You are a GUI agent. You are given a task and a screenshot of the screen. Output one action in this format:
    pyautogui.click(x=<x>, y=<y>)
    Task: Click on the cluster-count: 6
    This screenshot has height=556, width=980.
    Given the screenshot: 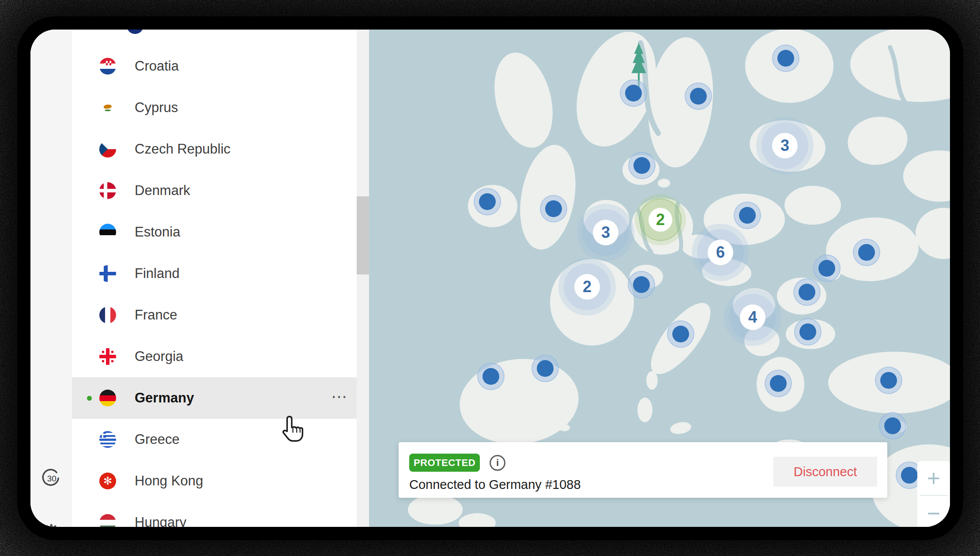 What is the action you would take?
    pyautogui.click(x=720, y=252)
    